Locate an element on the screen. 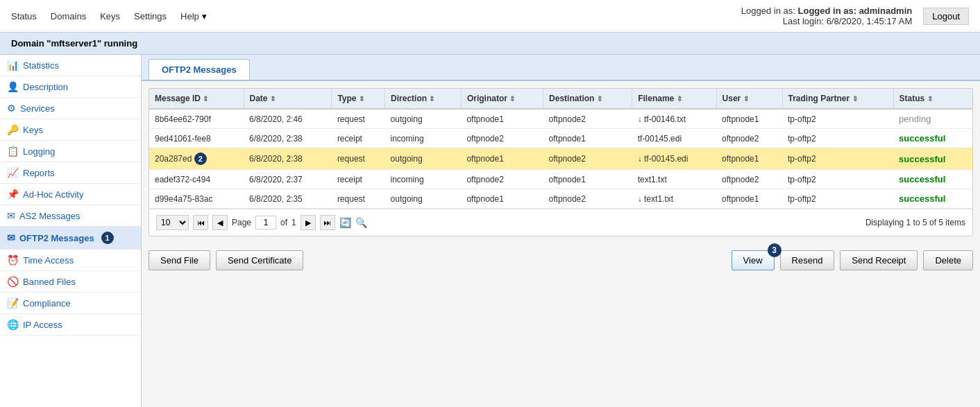 The width and height of the screenshot is (980, 407). resend-button: Resend is located at coordinates (808, 261).